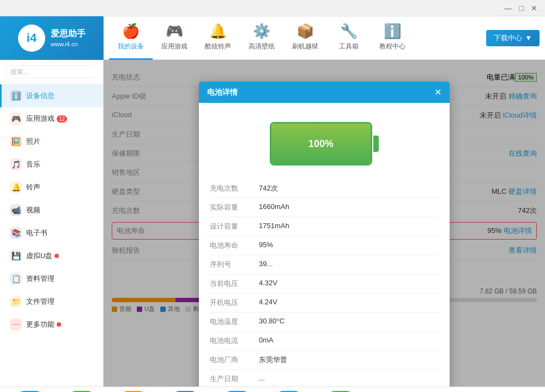  What do you see at coordinates (222, 93) in the screenshot?
I see `modal-title: 电池详情` at bounding box center [222, 93].